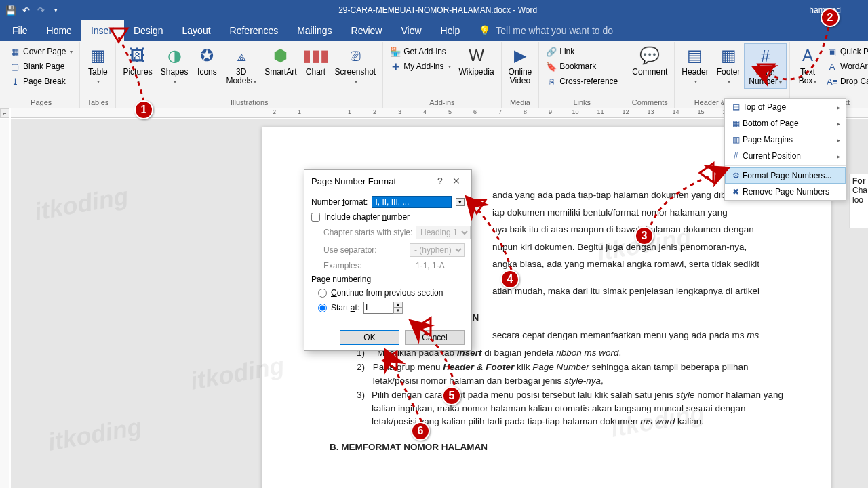 This screenshot has width=868, height=488. I want to click on dialog-close-button: ✕, so click(456, 181).